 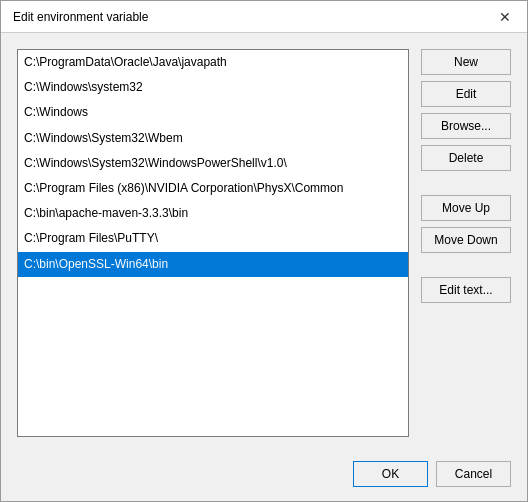 I want to click on dialog-title: Edit environment variable, so click(x=80, y=17).